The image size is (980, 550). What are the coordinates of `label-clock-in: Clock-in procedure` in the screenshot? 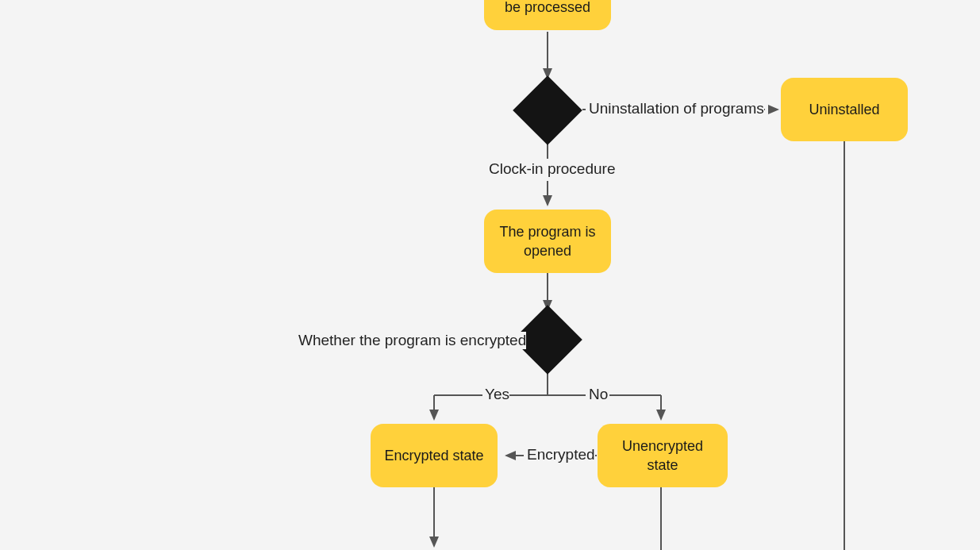 It's located at (552, 169).